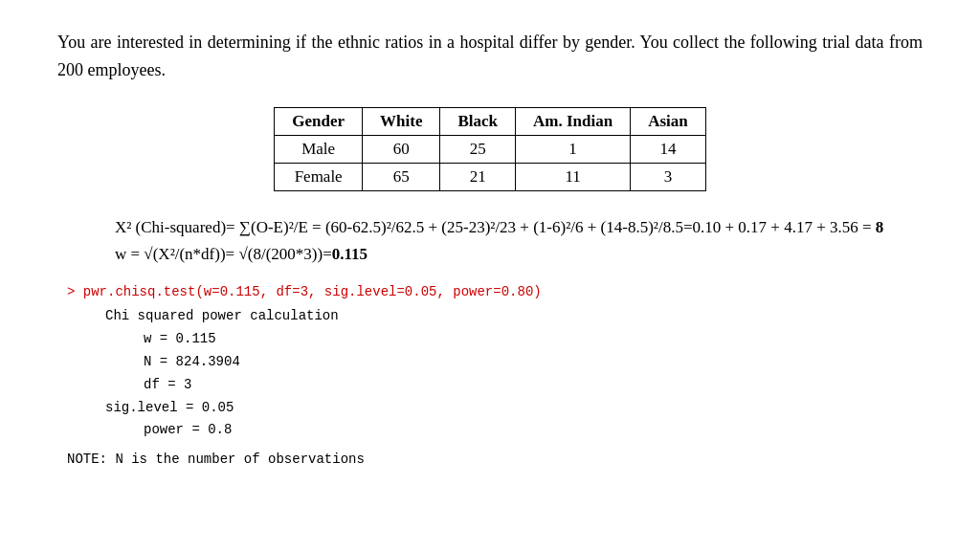 Image resolution: width=980 pixels, height=551 pixels. Describe the element at coordinates (533, 340) in the screenshot. I see `code-output-w: w = 0.115` at that location.